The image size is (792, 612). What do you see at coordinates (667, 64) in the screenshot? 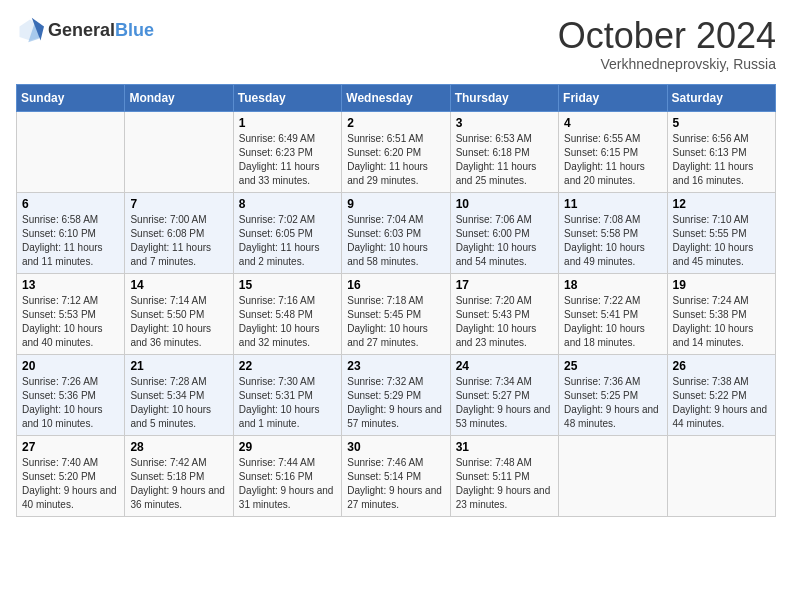
I see `subtitle: Verkhnedneprovskiy, Russia` at bounding box center [667, 64].